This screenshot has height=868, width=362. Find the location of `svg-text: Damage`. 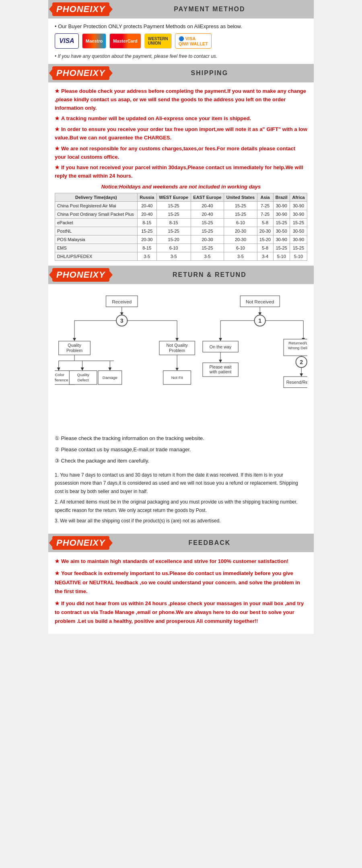

svg-text: Damage is located at coordinates (110, 378).